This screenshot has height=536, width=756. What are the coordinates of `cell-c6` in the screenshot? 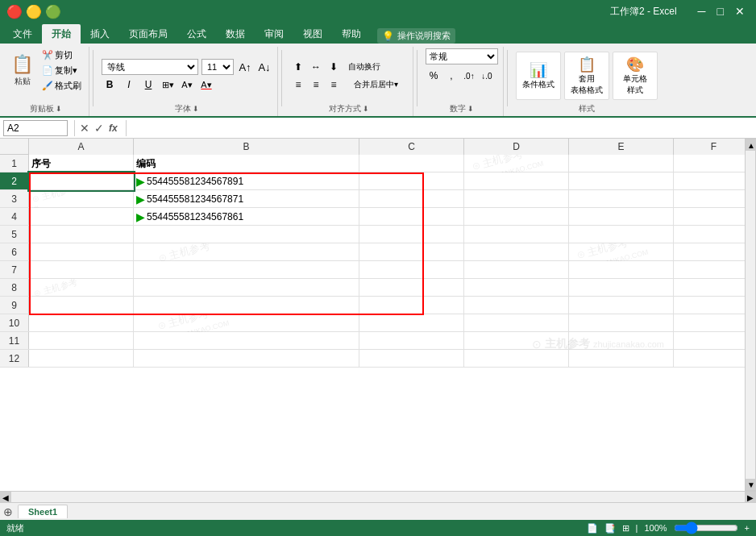 It's located at (412, 252).